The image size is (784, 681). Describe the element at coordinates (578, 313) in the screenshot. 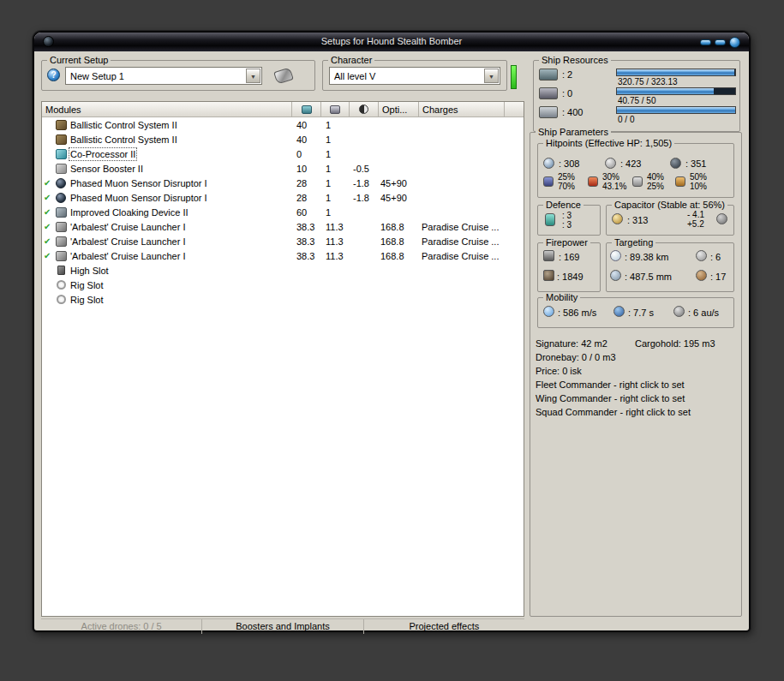

I see `max-velocity-value: : 586 m/s` at that location.